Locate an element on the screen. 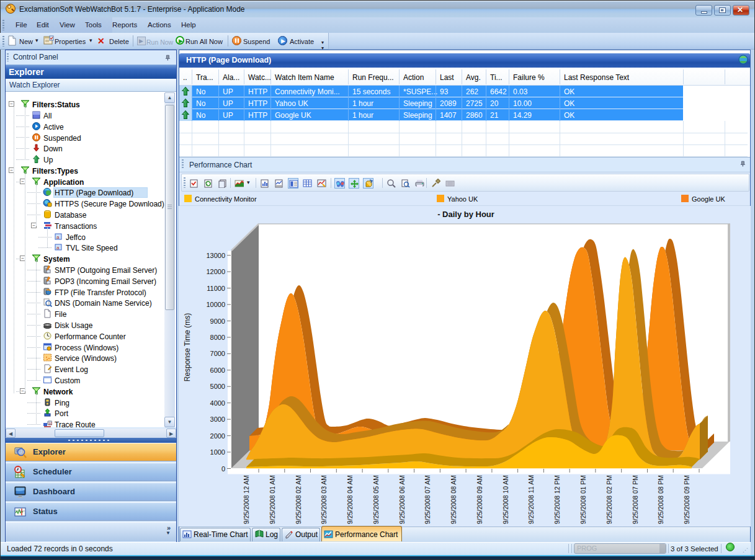  svg-text: 9/25/2008 08 PM is located at coordinates (661, 500).